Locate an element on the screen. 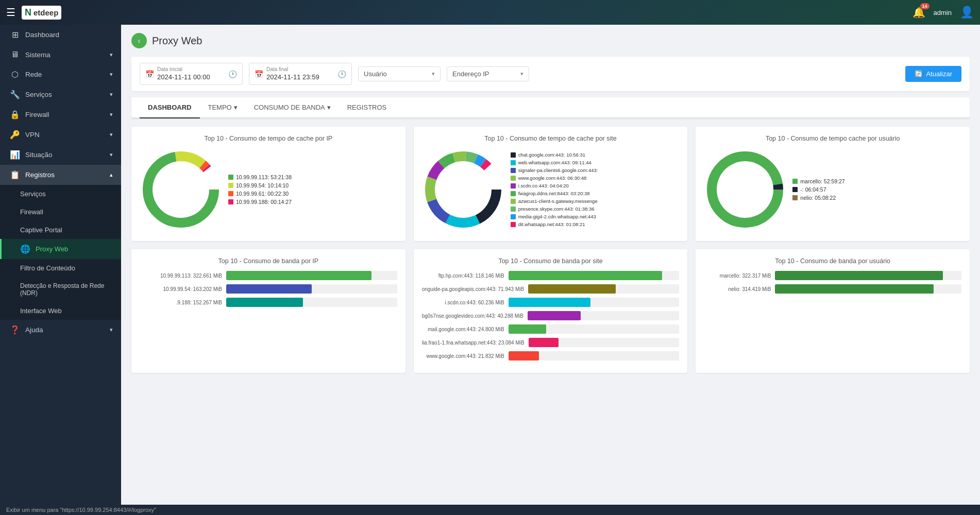  chevron-up-icon: ▴ is located at coordinates (111, 175).